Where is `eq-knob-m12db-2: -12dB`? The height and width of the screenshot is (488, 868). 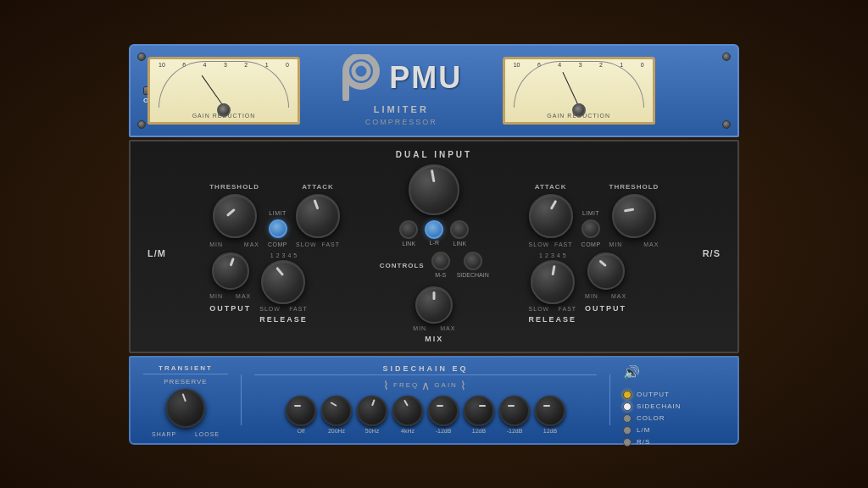
eq-knob-m12db-2: -12dB is located at coordinates (515, 415).